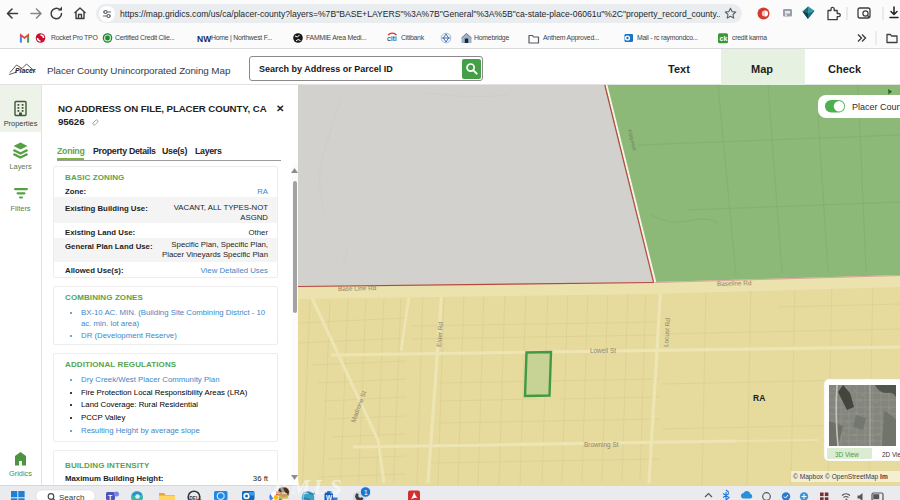 The width and height of the screenshot is (900, 500). I want to click on svg-text: Browning St, so click(602, 445).